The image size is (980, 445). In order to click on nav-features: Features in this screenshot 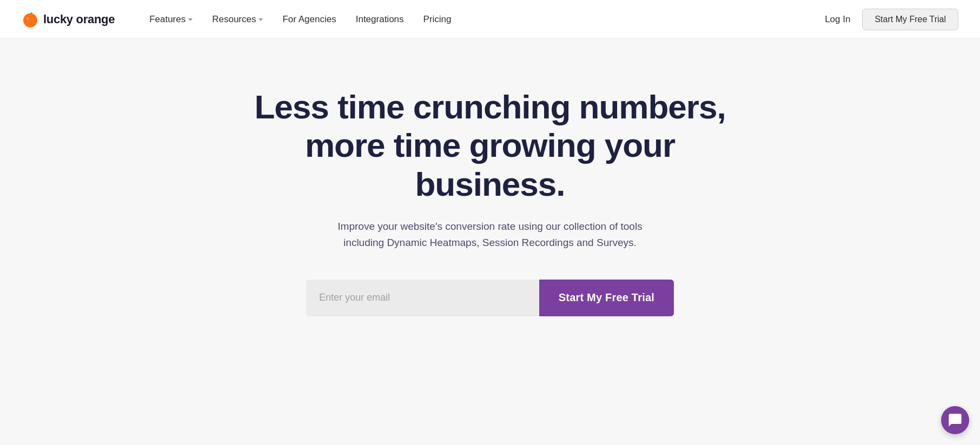, I will do `click(171, 19)`.